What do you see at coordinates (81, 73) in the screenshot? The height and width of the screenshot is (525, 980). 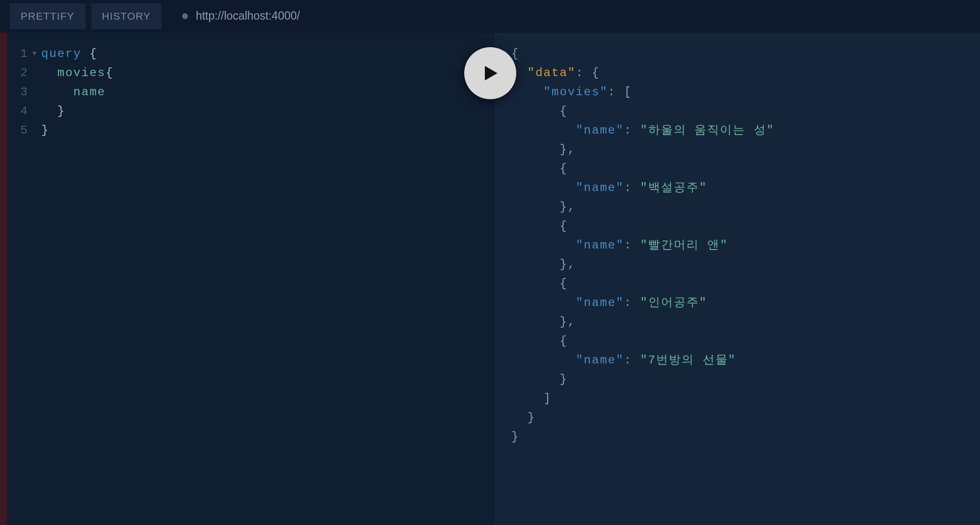 I see `token-field: movies` at bounding box center [81, 73].